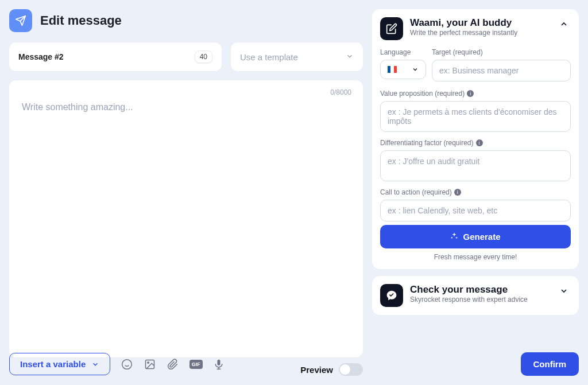 The image size is (588, 385). I want to click on confirm-button: Confirm, so click(550, 364).